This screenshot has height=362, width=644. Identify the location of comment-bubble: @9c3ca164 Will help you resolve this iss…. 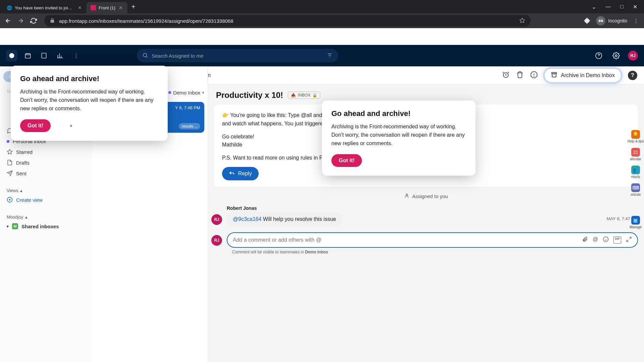
(284, 219).